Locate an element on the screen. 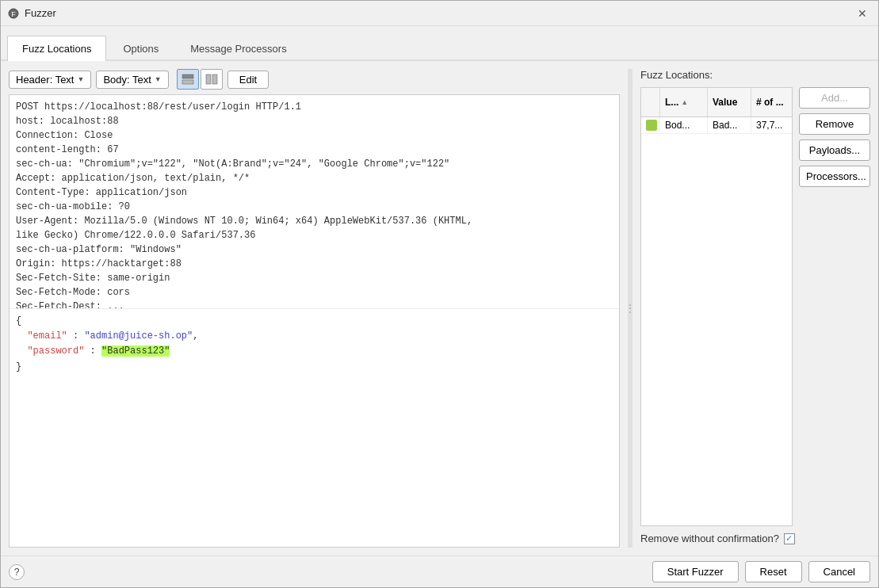  header-line: content-length: 67 is located at coordinates (314, 150).